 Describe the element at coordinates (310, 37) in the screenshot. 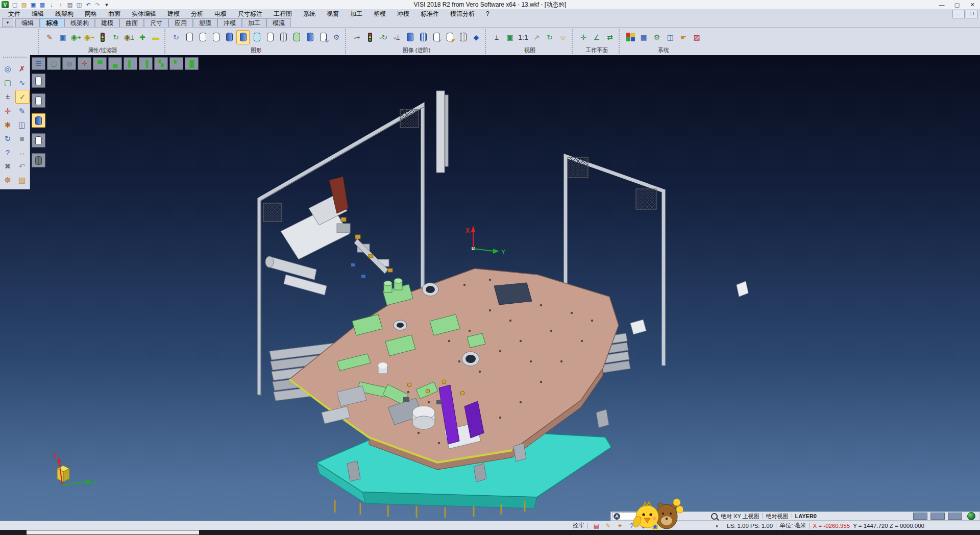

I see `solid-cylinder-icon` at that location.